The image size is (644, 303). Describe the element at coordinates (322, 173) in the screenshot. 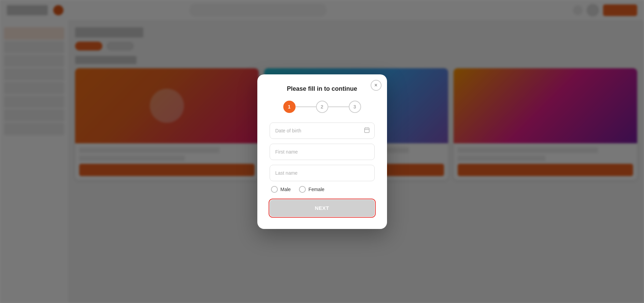

I see `last-name-field` at that location.